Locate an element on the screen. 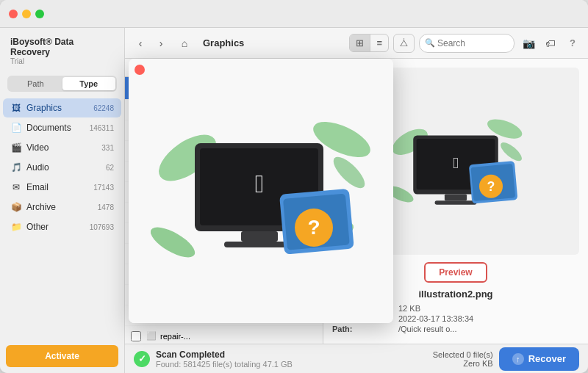  minimize-button is located at coordinates (26, 14).